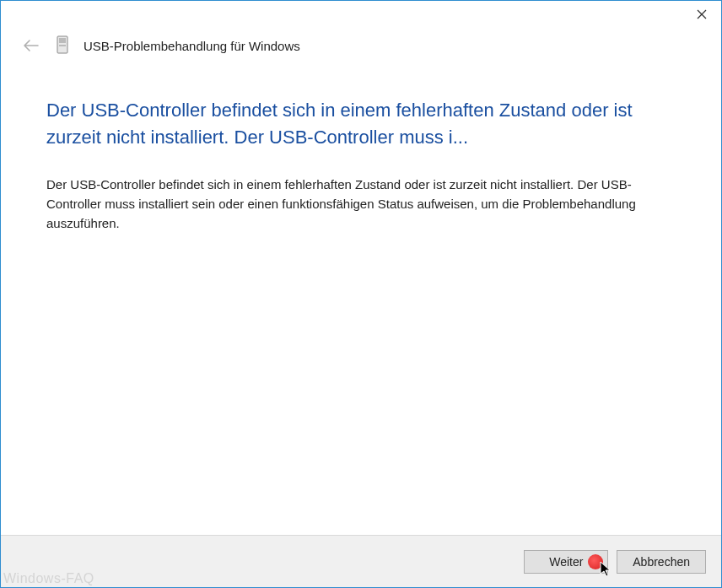 This screenshot has width=722, height=588. What do you see at coordinates (702, 14) in the screenshot?
I see `close-button` at bounding box center [702, 14].